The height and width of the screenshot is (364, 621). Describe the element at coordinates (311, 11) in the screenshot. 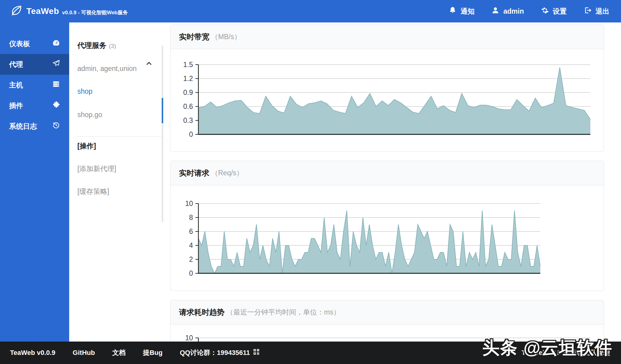

I see `top-header: TeaWeb v0.0.9 - 可视化智能Web服务 通知 admin` at that location.